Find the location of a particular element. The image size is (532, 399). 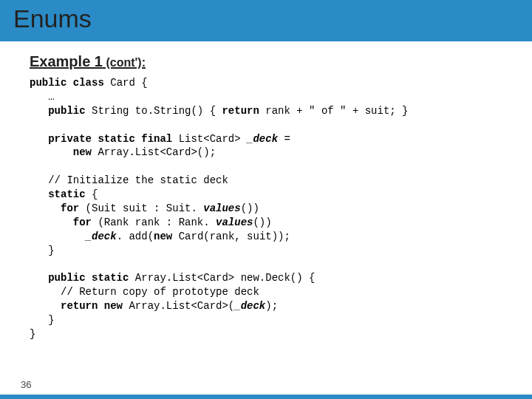

txt: . add( is located at coordinates (135, 236).